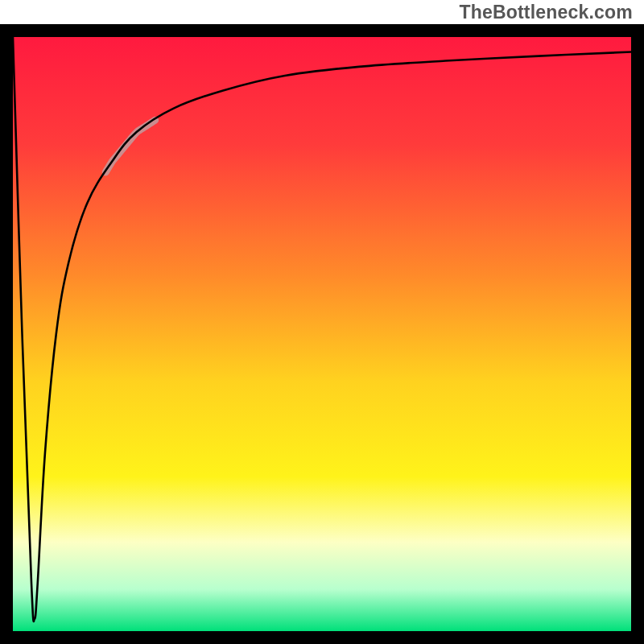 The height and width of the screenshot is (644, 644). I want to click on watermark-text: TheBottleneck.com, so click(546, 13).